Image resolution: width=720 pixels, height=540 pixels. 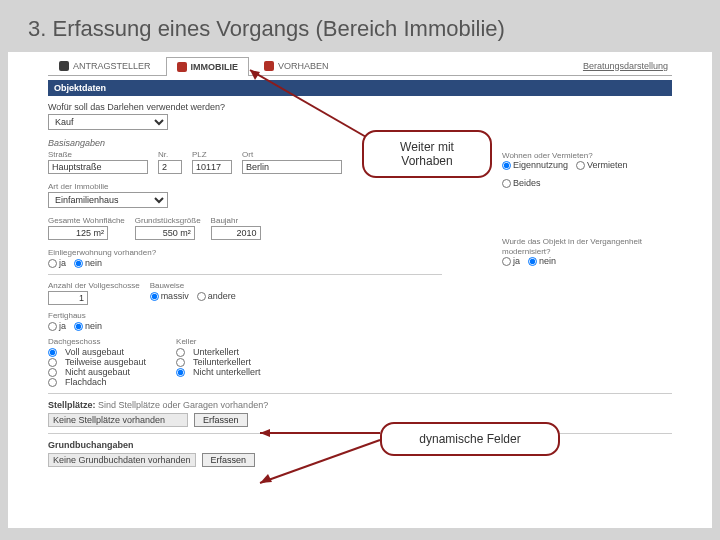 I want to click on nr-label: Nr., so click(x=170, y=154).